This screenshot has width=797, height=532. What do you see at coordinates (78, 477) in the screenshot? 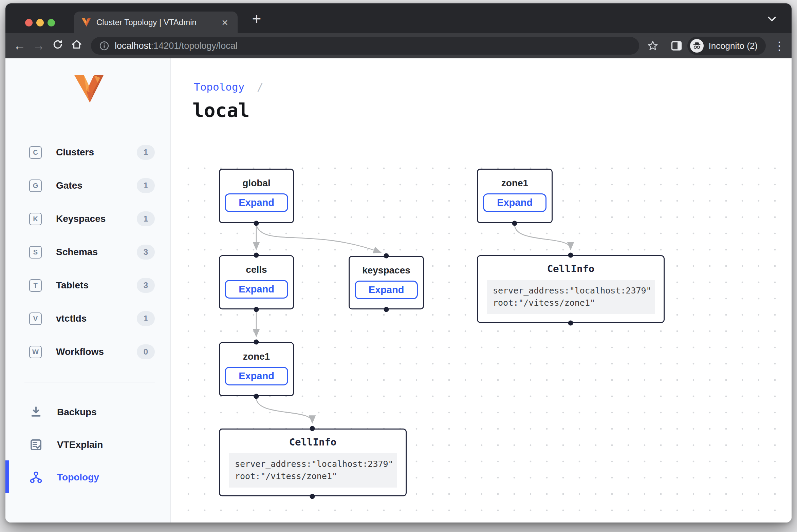
I see `sidebar-item-label: Topology` at bounding box center [78, 477].